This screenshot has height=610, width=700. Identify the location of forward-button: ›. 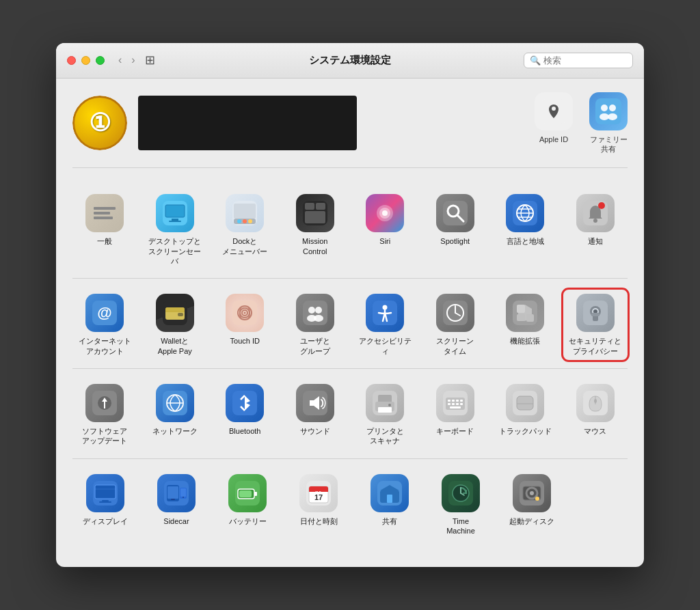
(133, 60).